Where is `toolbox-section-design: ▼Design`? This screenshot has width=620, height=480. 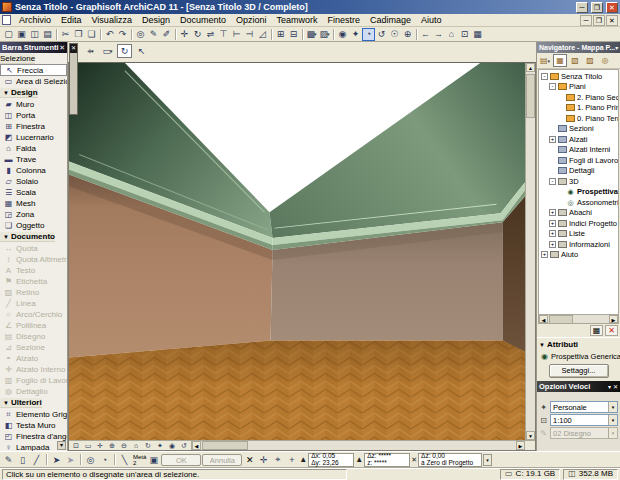 toolbox-section-design: ▼Design is located at coordinates (19, 93).